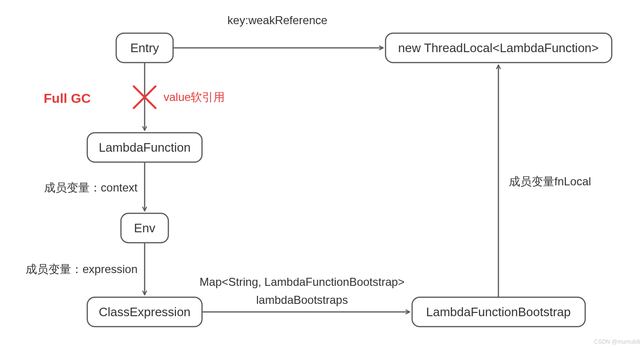  Describe the element at coordinates (302, 300) in the screenshot. I see `edge-lambda-bootstraps-label: lambdaBootstraps` at that location.